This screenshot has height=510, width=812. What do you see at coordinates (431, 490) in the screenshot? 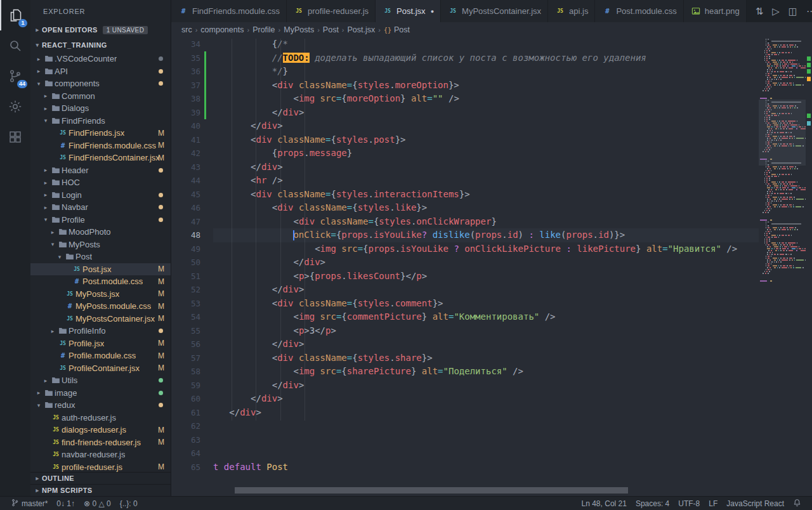
I see `horizontal-scrollbar` at bounding box center [431, 490].